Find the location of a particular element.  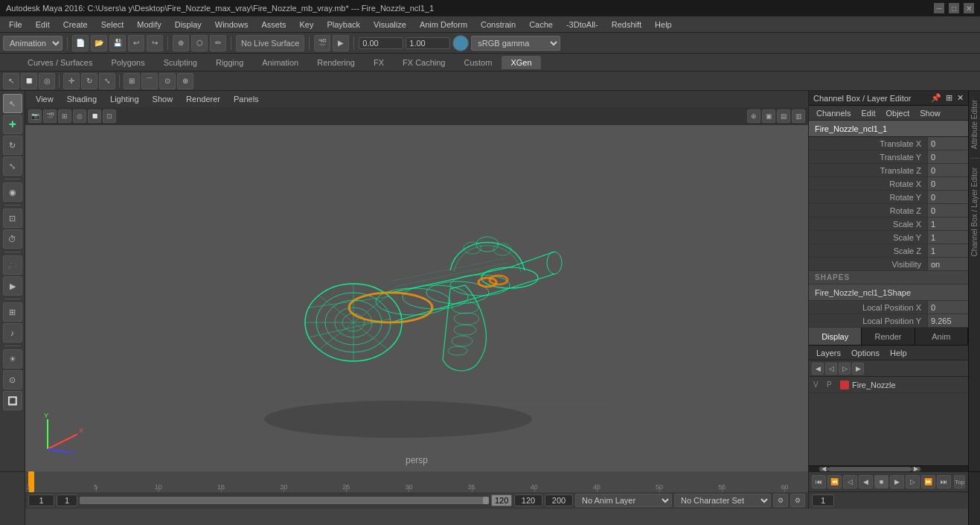

next-key-btn: ⏩ is located at coordinates (929, 482).